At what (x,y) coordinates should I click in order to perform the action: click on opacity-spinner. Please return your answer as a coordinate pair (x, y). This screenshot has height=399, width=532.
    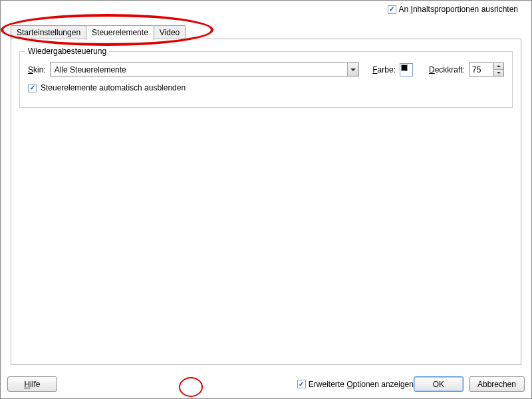
    Looking at the image, I should click on (487, 69).